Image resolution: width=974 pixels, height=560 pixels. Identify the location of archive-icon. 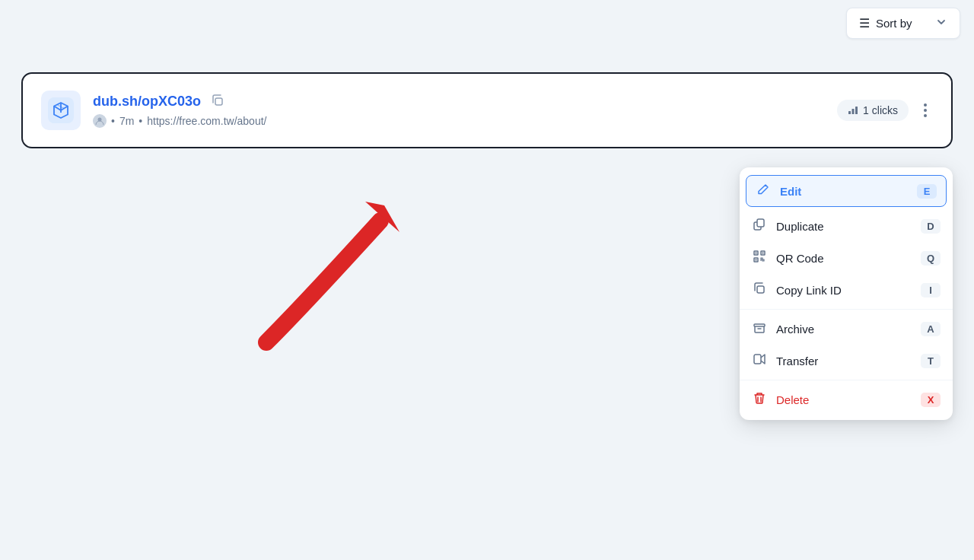
(759, 329).